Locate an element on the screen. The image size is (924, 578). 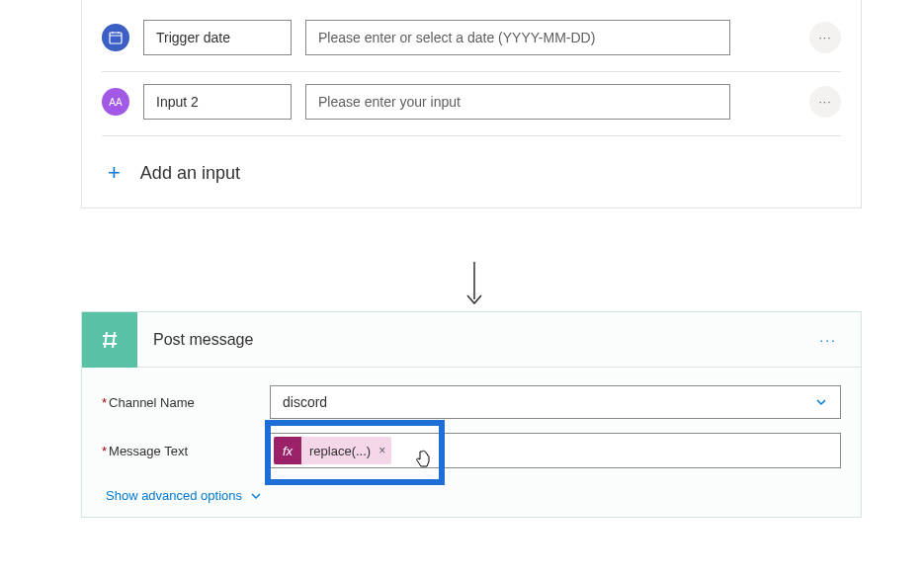
add-input-button: + Add an input is located at coordinates (474, 173).